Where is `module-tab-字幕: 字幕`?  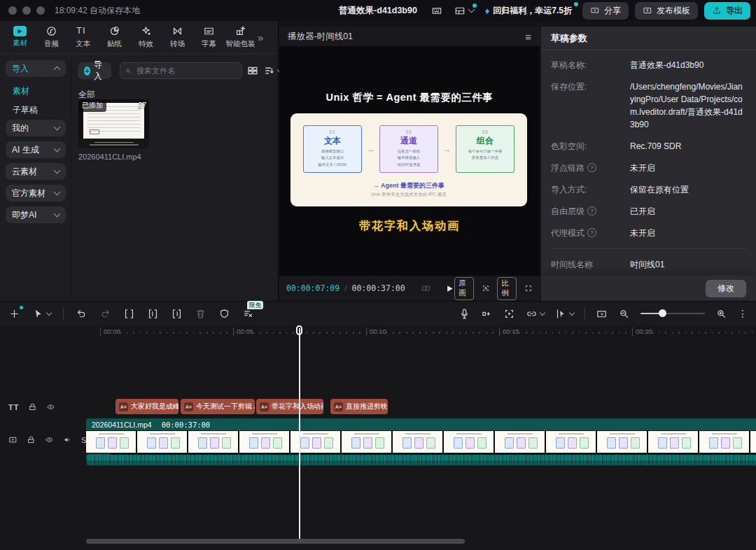
module-tab-字幕: 字幕 is located at coordinates (209, 37).